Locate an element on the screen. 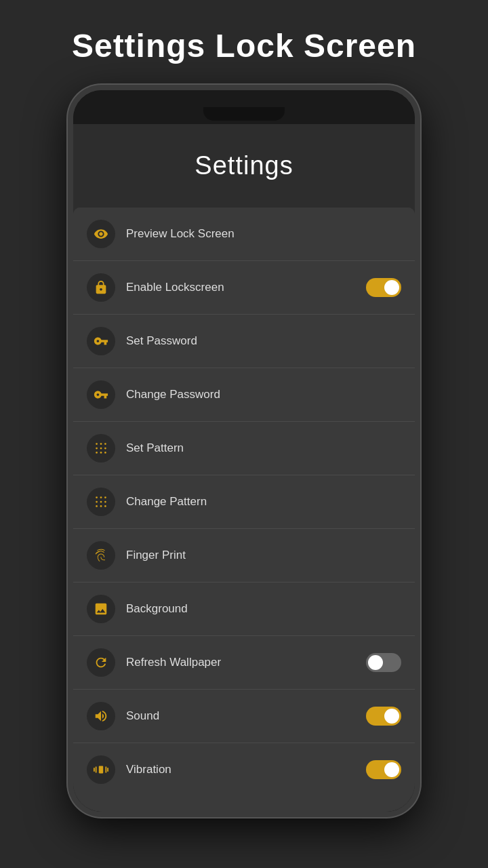 The image size is (488, 868). sound-icon is located at coordinates (101, 716).